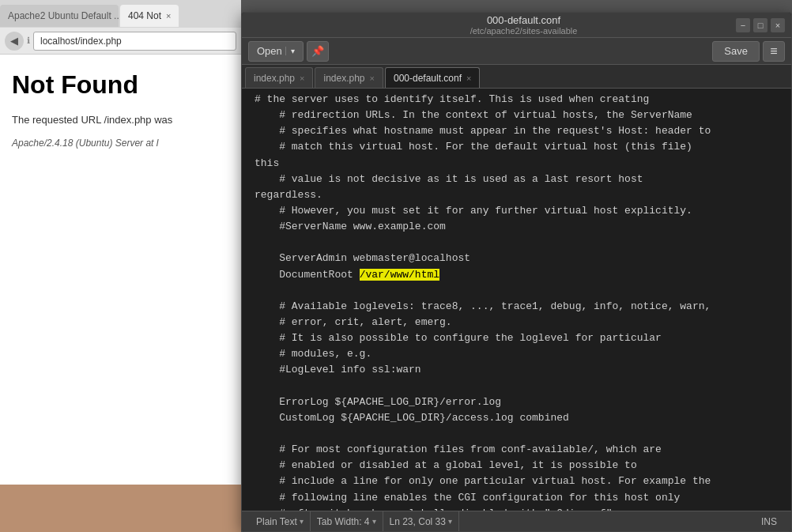 This screenshot has height=532, width=792. What do you see at coordinates (400, 275) in the screenshot?
I see `highlighted-path: /var/www/html` at bounding box center [400, 275].